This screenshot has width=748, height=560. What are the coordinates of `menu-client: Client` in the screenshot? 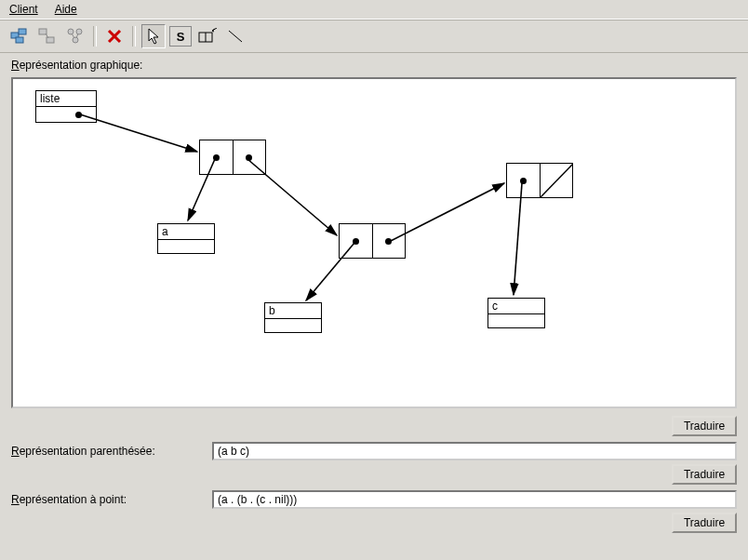 It's located at (24, 9).